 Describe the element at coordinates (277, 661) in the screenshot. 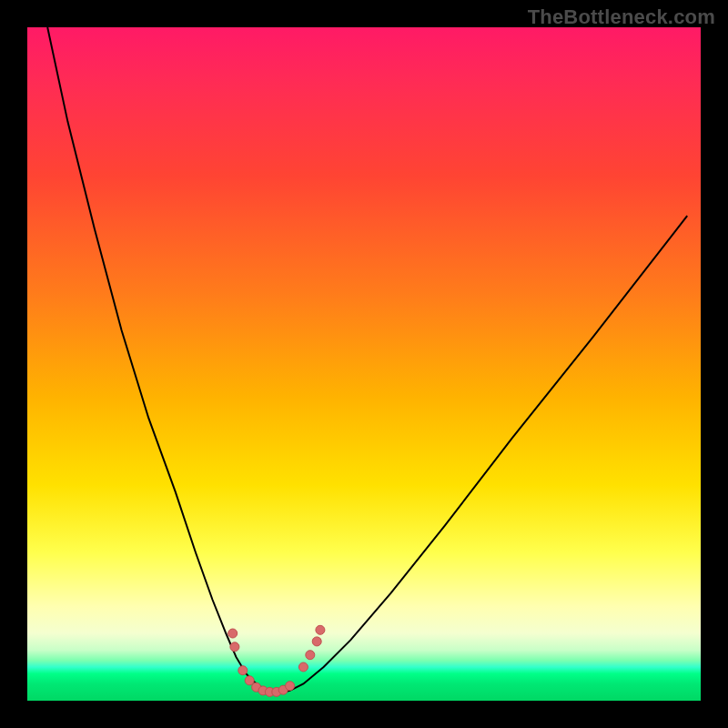

I see `marker-cluster` at that location.